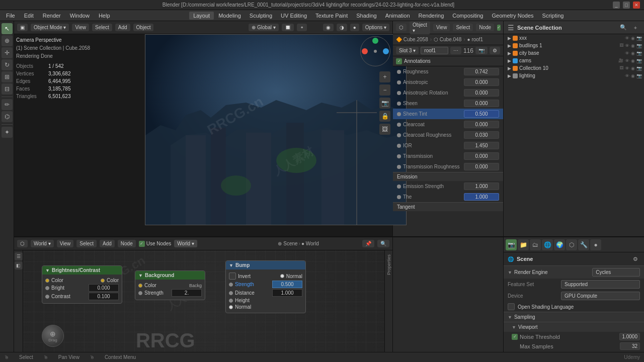 The image size is (644, 362). Describe the element at coordinates (376, 27) in the screenshot. I see `options-button: Options ▾` at that location.